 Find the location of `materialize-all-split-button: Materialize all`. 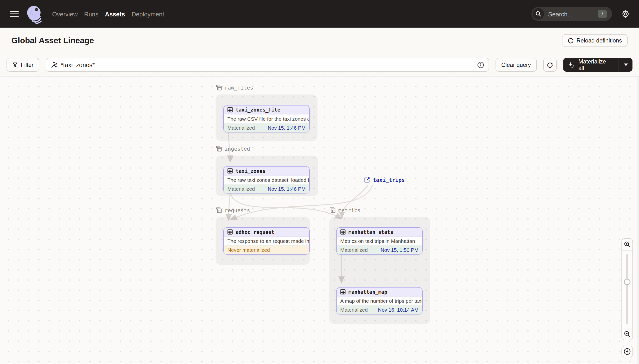

materialize-all-split-button: Materialize all is located at coordinates (598, 65).